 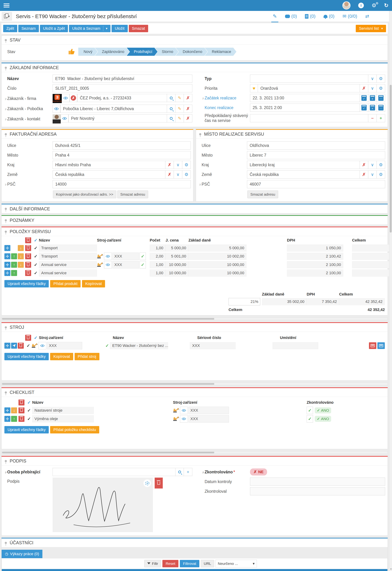 I want to click on firma-input, so click(x=122, y=98).